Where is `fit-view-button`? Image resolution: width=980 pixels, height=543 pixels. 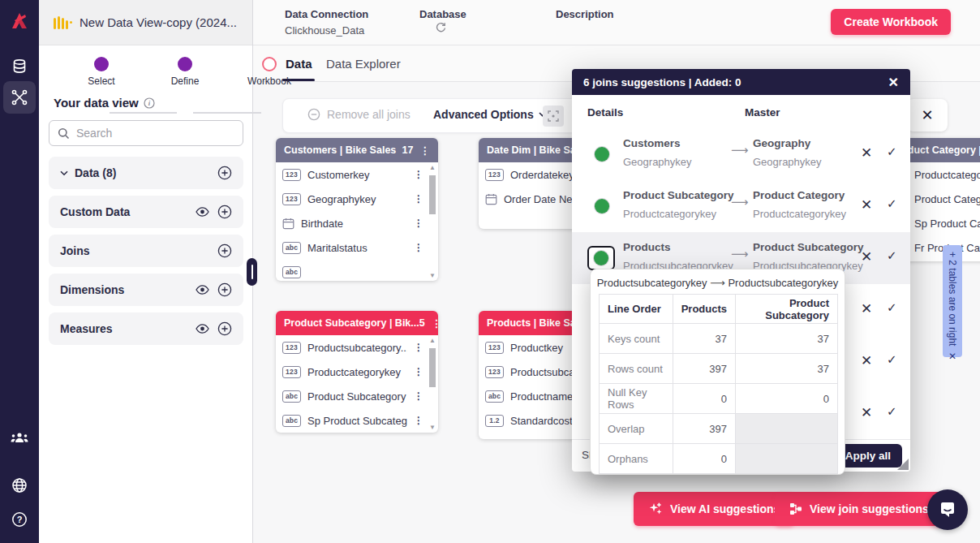
fit-view-button is located at coordinates (553, 116).